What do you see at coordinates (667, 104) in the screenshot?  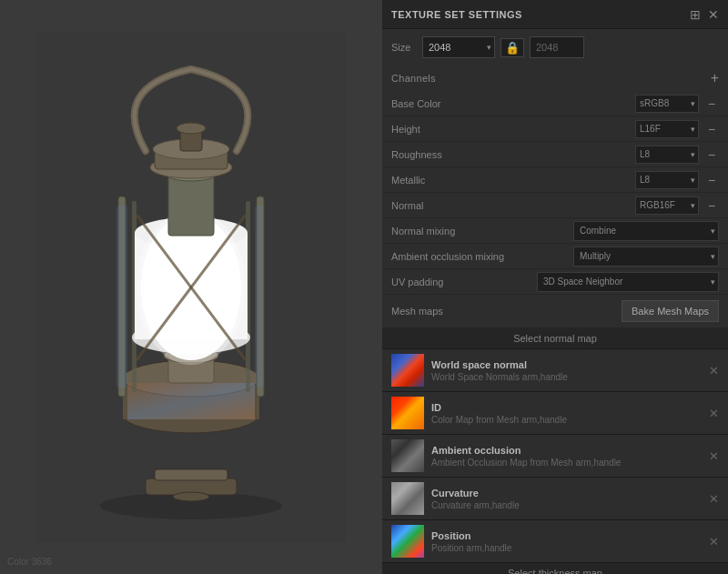 I see `base-color-format-select: sRGB8 RGB8 RGB16F` at bounding box center [667, 104].